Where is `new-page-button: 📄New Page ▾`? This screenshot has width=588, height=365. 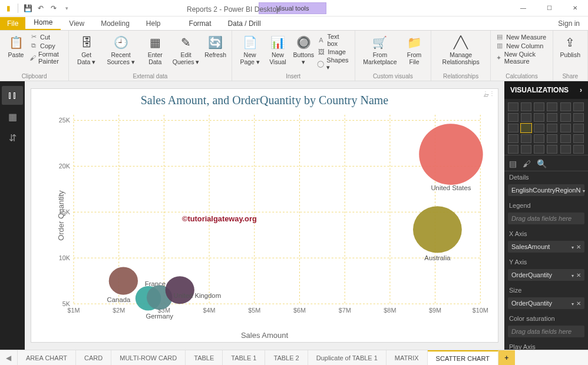 new-page-button: 📄New Page ▾ is located at coordinates (250, 52).